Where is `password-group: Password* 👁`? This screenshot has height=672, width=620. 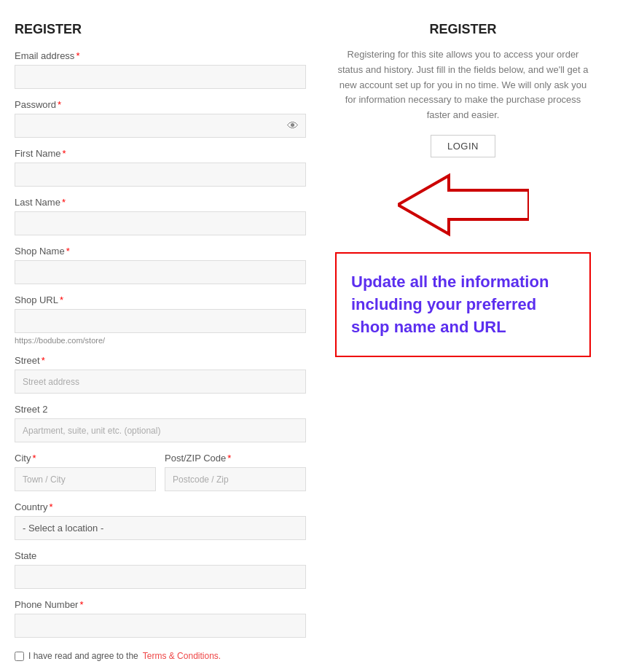 password-group: Password* 👁 is located at coordinates (160, 118).